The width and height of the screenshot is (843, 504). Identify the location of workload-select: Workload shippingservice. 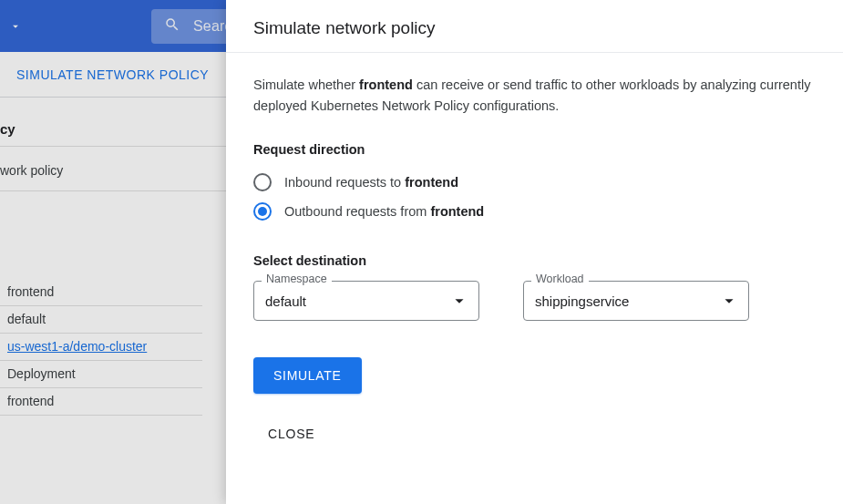
(636, 301).